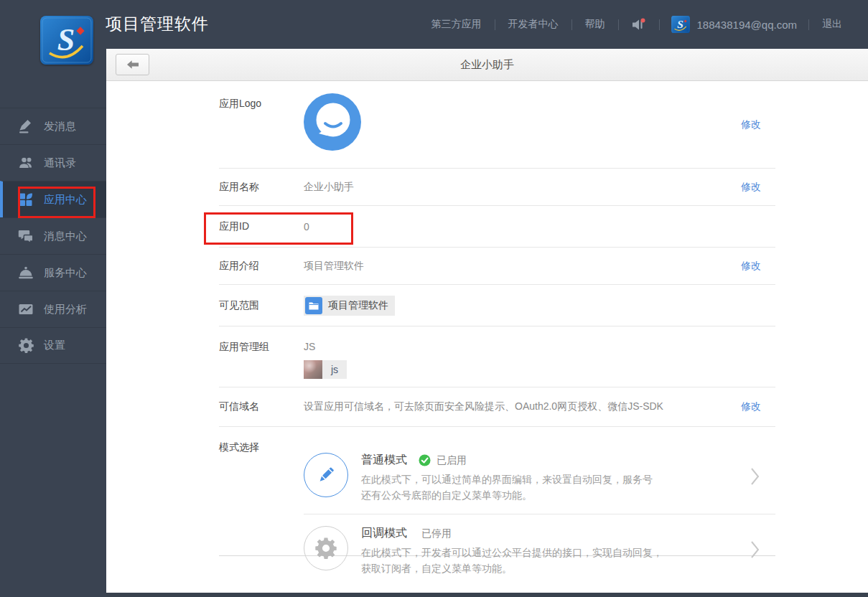 The width and height of the screenshot is (868, 597). Describe the element at coordinates (53, 162) in the screenshot. I see `sidebar-item-contacts: 通讯录` at that location.